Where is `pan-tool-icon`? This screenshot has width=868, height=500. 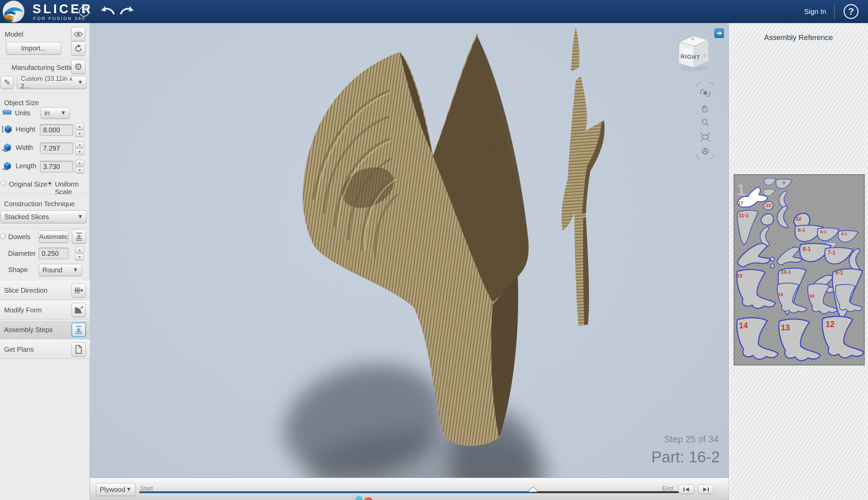
pan-tool-icon is located at coordinates (705, 109).